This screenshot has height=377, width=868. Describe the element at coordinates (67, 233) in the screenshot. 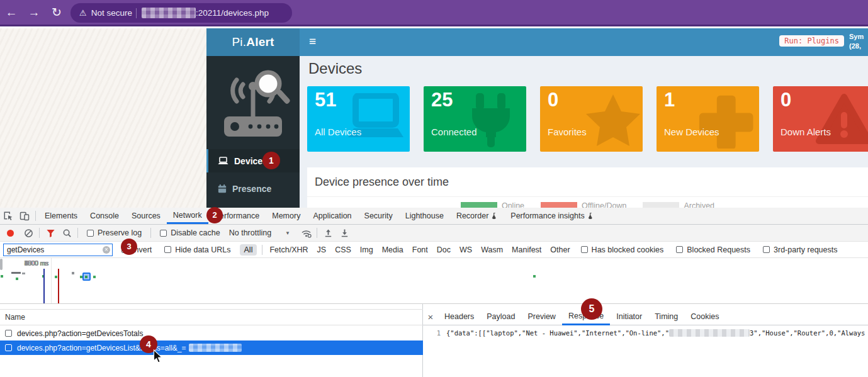

I see `search-icon` at that location.